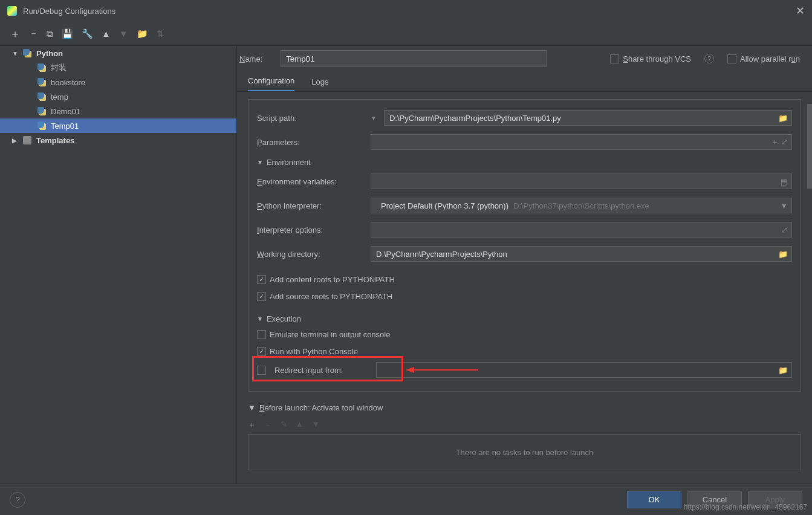 The image size is (812, 515). I want to click on redirect-input-label: Redirect input from:, so click(323, 370).